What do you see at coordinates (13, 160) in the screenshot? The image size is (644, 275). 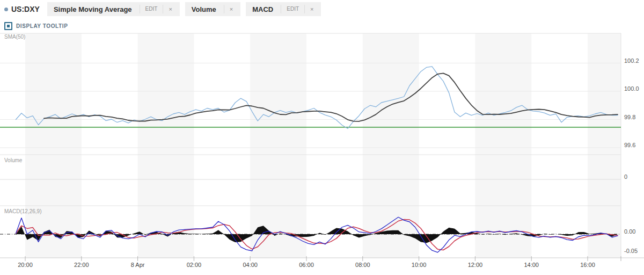 I see `volume-panel-label: Volume` at bounding box center [13, 160].